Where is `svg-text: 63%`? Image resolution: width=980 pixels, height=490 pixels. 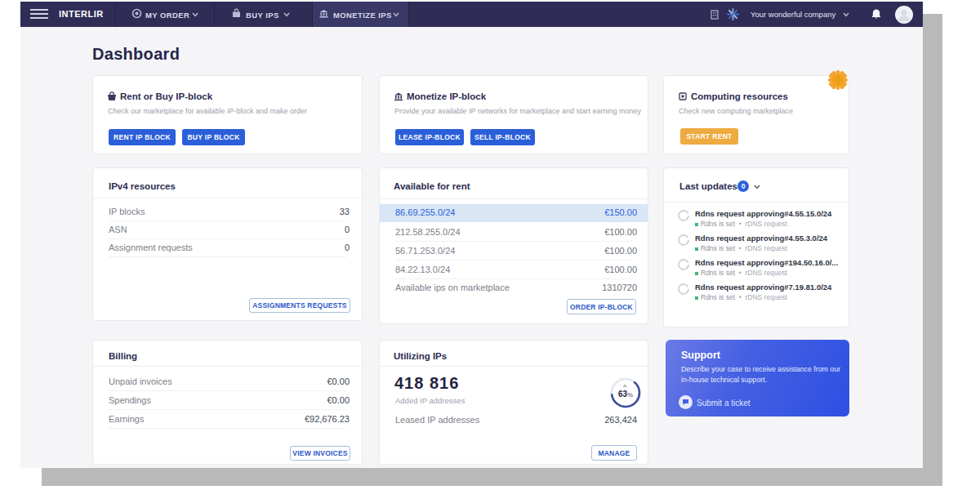 svg-text: 63% is located at coordinates (626, 394).